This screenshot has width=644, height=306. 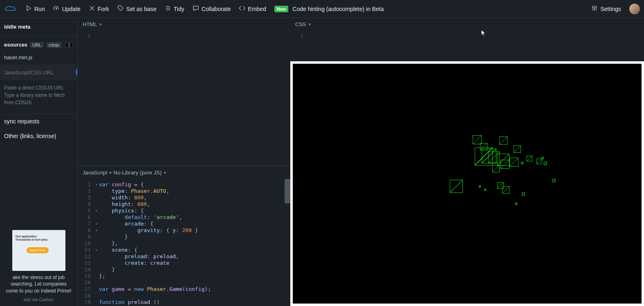 What do you see at coordinates (38, 121) in the screenshot?
I see `async-requests-item: sync requests` at bounding box center [38, 121].